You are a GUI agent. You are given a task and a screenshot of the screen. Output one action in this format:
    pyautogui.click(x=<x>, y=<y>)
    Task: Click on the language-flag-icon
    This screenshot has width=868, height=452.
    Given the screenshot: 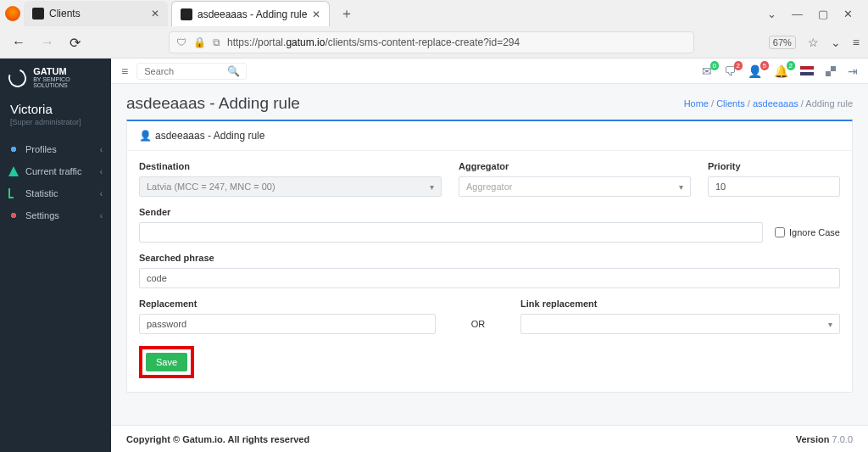 What is the action you would take?
    pyautogui.click(x=807, y=71)
    